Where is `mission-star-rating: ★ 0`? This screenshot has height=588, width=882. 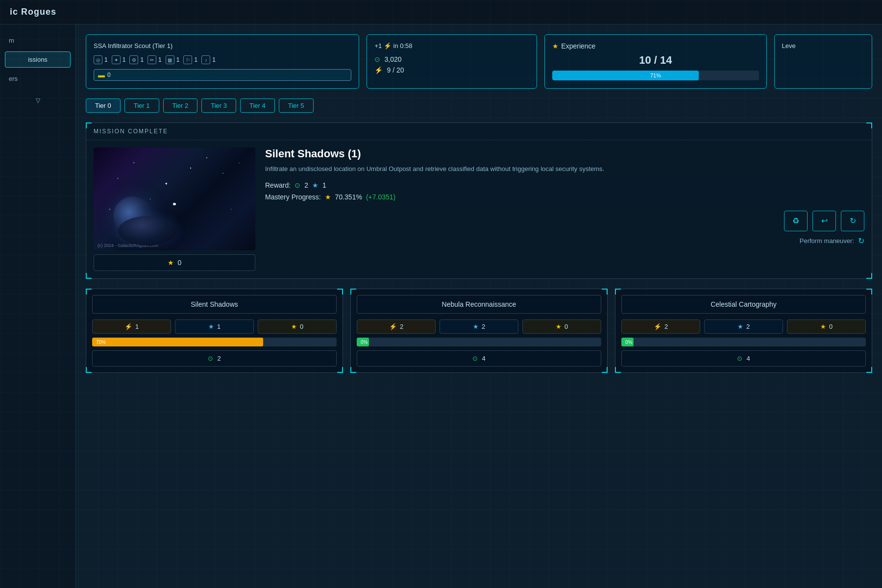 mission-star-rating: ★ 0 is located at coordinates (174, 263).